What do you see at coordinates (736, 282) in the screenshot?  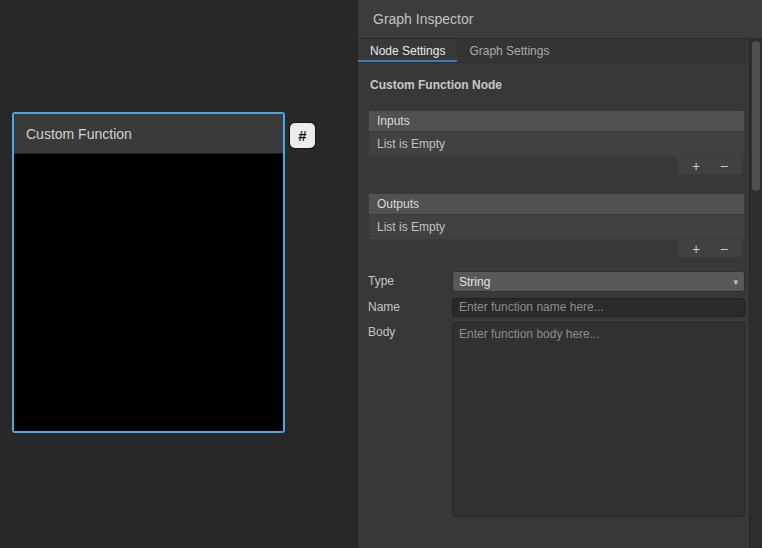 I see `chevron-down-icon: ▾` at bounding box center [736, 282].